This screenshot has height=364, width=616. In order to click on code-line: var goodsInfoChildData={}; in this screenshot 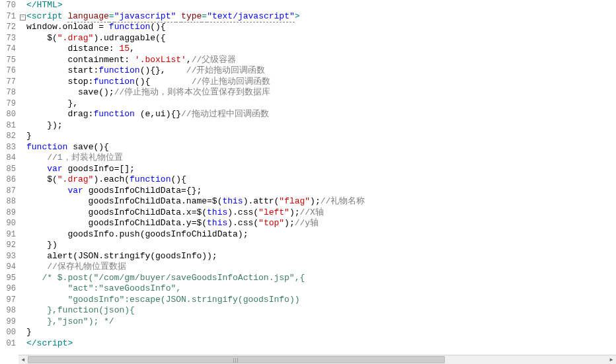, I will do `click(321, 192)`.